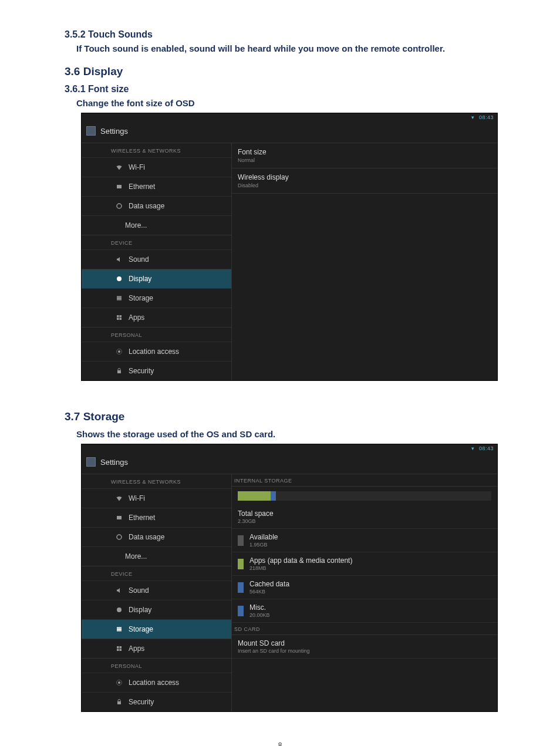 This screenshot has height=746, width=560. Describe the element at coordinates (365, 156) in the screenshot. I see `detail-font-size: Font size Normal` at that location.